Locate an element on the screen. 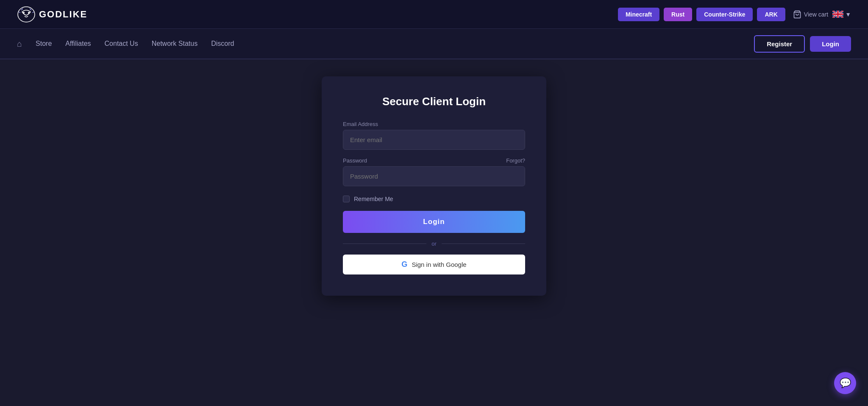 This screenshot has height=406, width=868. password-row: Password Forgot? is located at coordinates (434, 160).